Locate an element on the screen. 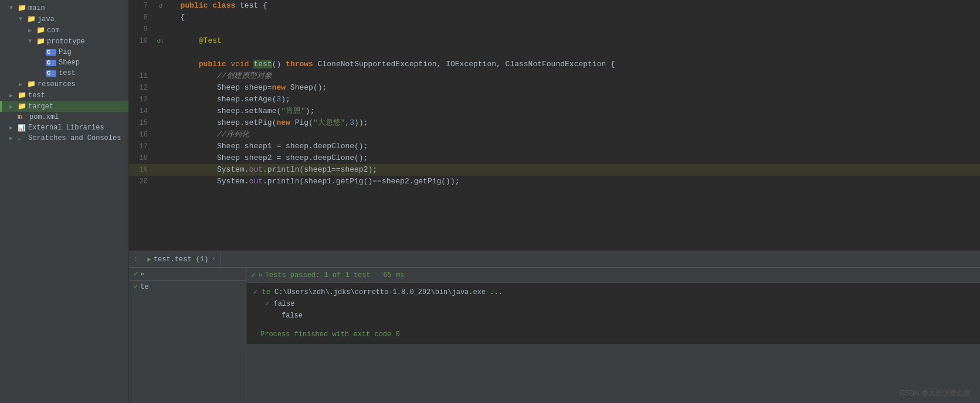 Image resolution: width=980 pixels, height=403 pixels. line-num-16: 16 is located at coordinates (141, 135).